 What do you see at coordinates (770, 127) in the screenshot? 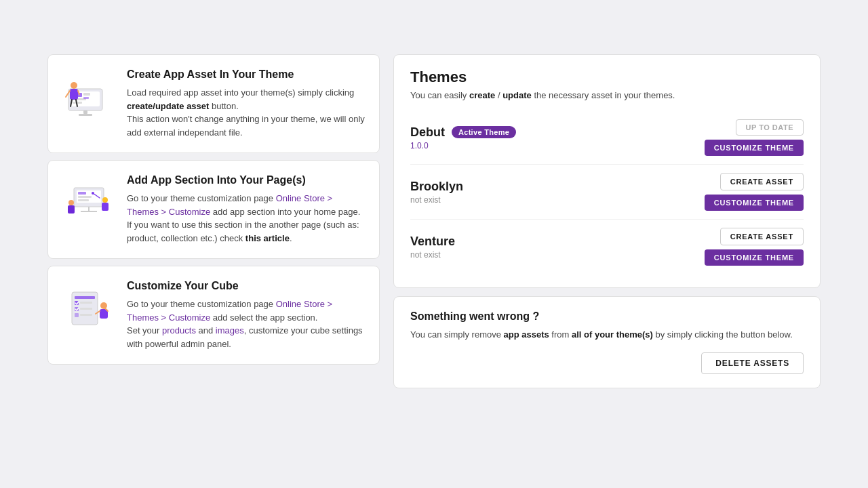
I see `up-to-date-button: UP TO DATE` at bounding box center [770, 127].